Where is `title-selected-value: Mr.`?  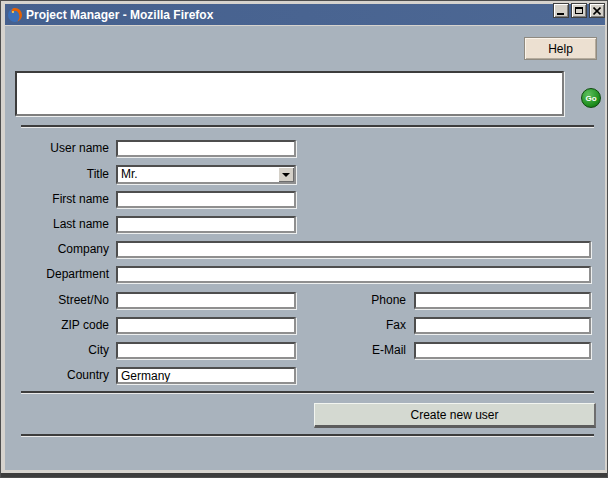 title-selected-value: Mr. is located at coordinates (198, 174).